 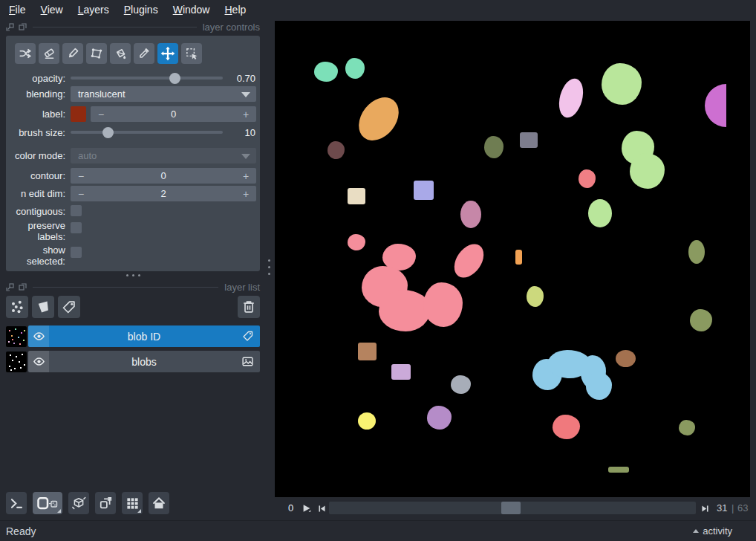 What do you see at coordinates (144, 361) in the screenshot?
I see `layer-row-blobs: blobs` at bounding box center [144, 361].